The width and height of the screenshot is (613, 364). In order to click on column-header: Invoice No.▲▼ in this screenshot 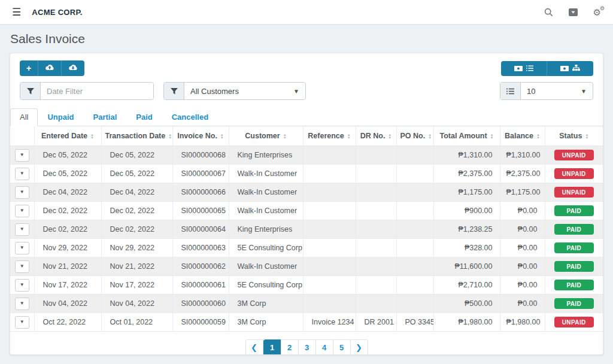, I will do `click(201, 136)`.